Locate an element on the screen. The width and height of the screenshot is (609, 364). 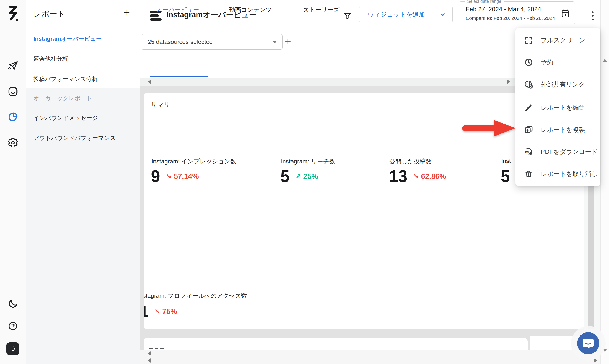
date-range-picker: Select date range Feb 27, 2024 - Mar 4, … is located at coordinates (517, 13).